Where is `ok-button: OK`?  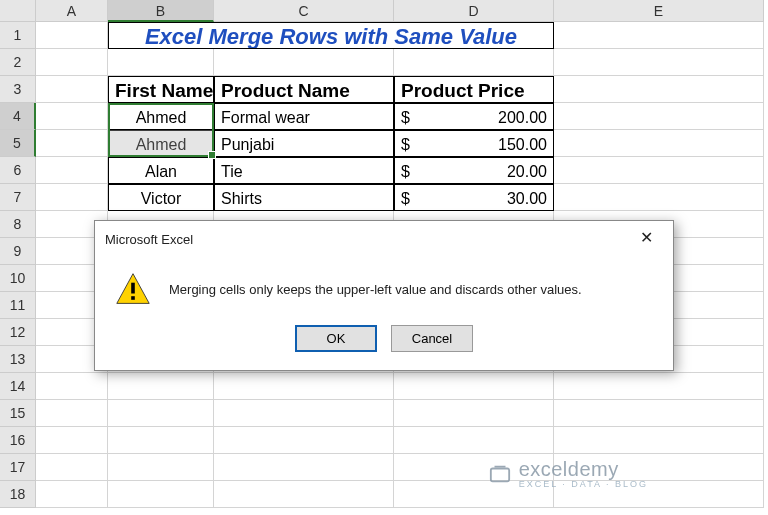
ok-button: OK is located at coordinates (336, 338).